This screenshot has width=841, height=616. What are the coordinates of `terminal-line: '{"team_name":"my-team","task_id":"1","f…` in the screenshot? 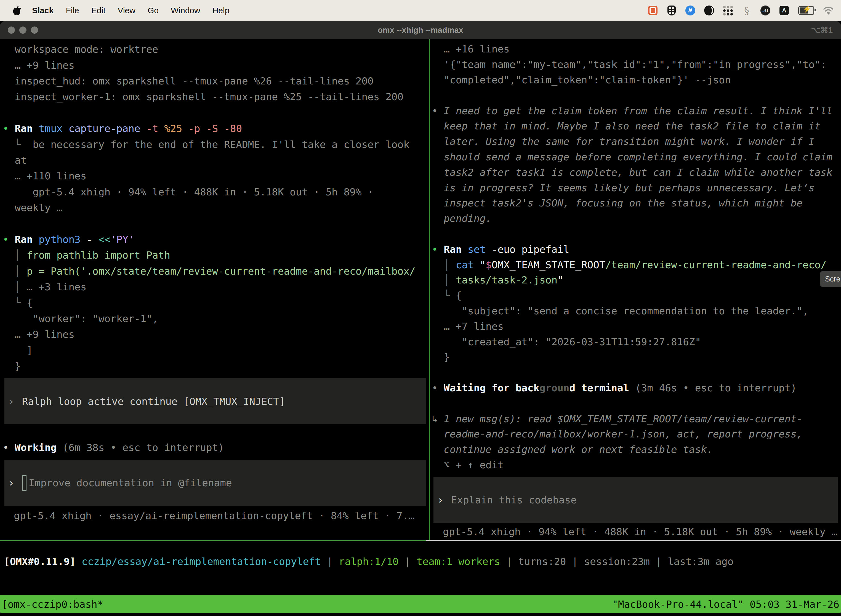 It's located at (636, 65).